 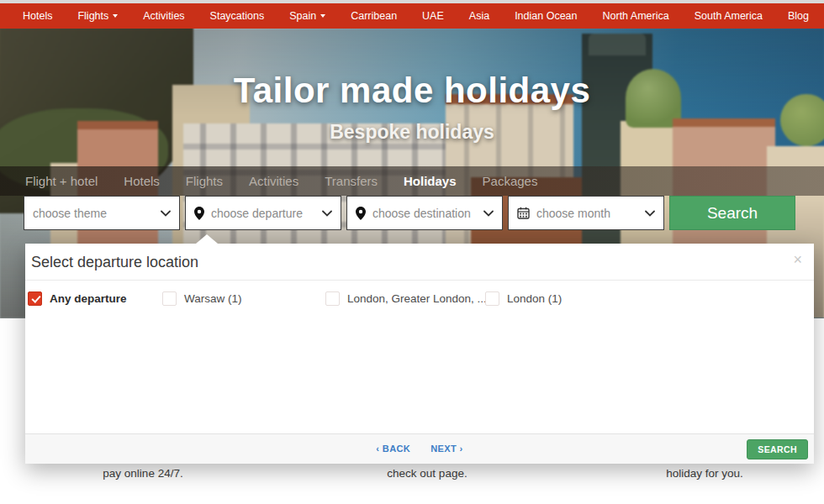 What do you see at coordinates (412, 213) in the screenshot?
I see `search-form: choose theme choose departure choose des…` at bounding box center [412, 213].